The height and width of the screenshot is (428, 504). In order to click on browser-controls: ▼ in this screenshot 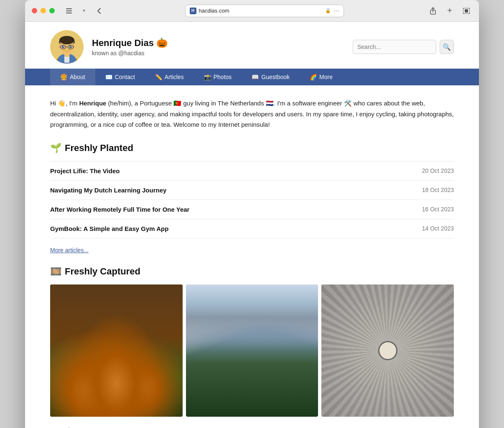, I will do `click(84, 11)`.